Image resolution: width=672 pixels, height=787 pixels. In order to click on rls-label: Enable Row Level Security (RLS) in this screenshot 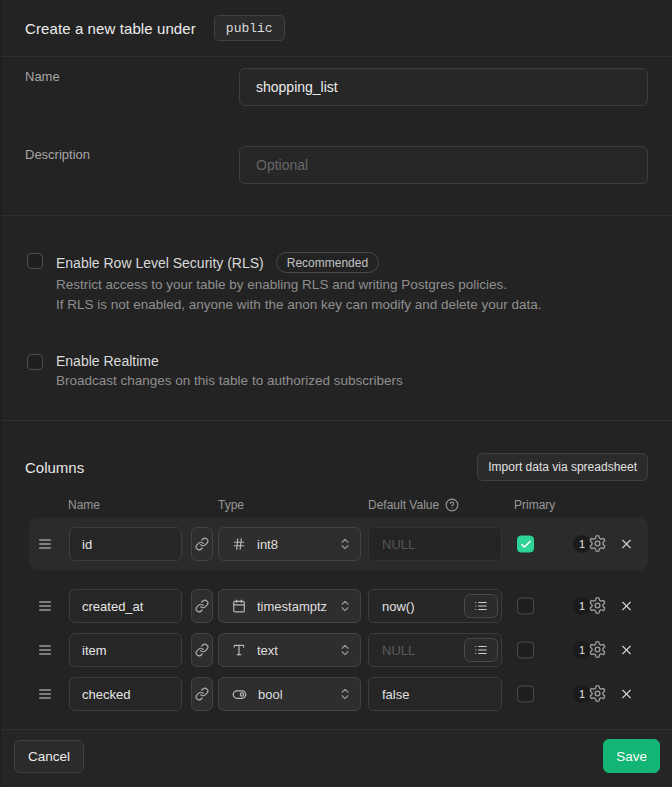, I will do `click(160, 263)`.